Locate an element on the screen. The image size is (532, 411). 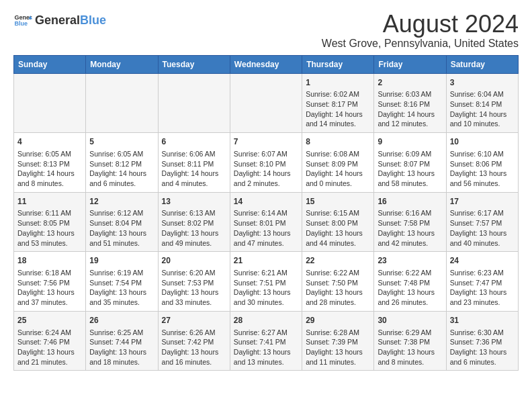
day-number: 28 is located at coordinates (266, 321).